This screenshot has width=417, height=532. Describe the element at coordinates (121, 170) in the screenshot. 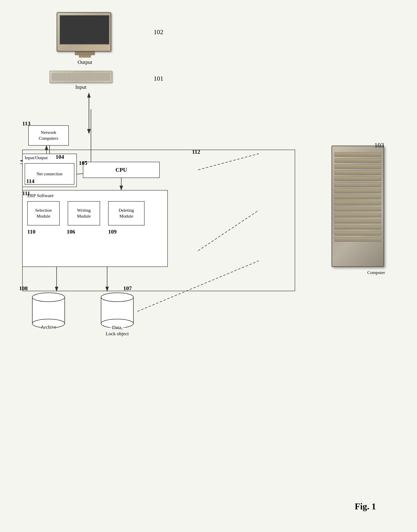

I see `cpu-label: CPU` at that location.